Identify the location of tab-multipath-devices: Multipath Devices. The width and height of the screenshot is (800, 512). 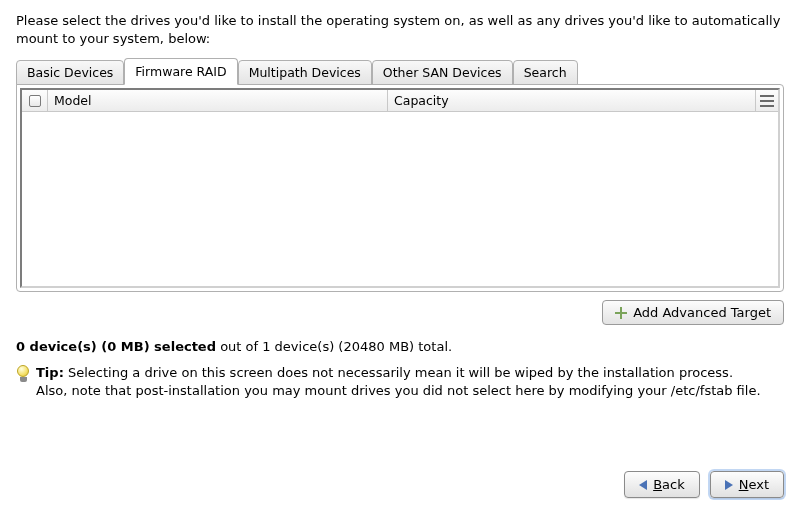
(305, 72).